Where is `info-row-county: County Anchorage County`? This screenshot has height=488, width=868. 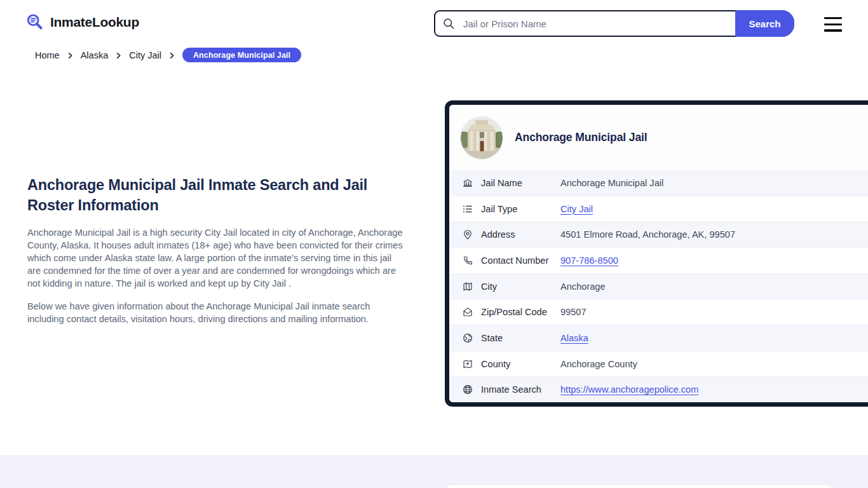
info-row-county: County Anchorage County is located at coordinates (658, 363).